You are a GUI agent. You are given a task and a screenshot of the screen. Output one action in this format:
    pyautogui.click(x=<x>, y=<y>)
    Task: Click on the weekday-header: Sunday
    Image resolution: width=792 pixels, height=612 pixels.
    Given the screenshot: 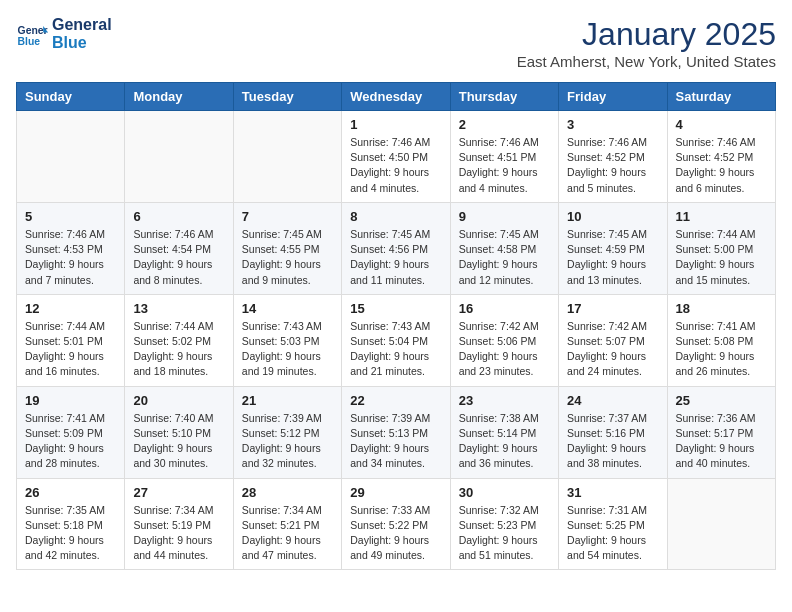 What is the action you would take?
    pyautogui.click(x=71, y=97)
    